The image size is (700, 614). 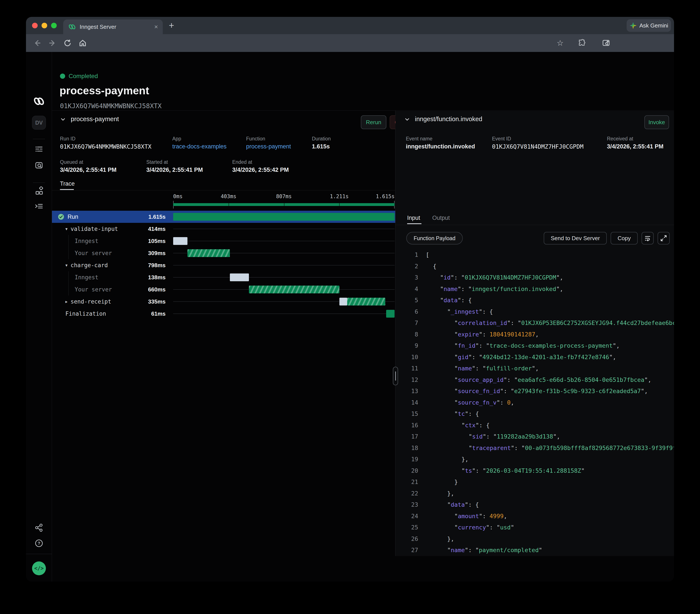 What do you see at coordinates (409, 527) in the screenshot?
I see `line-number: 25` at bounding box center [409, 527].